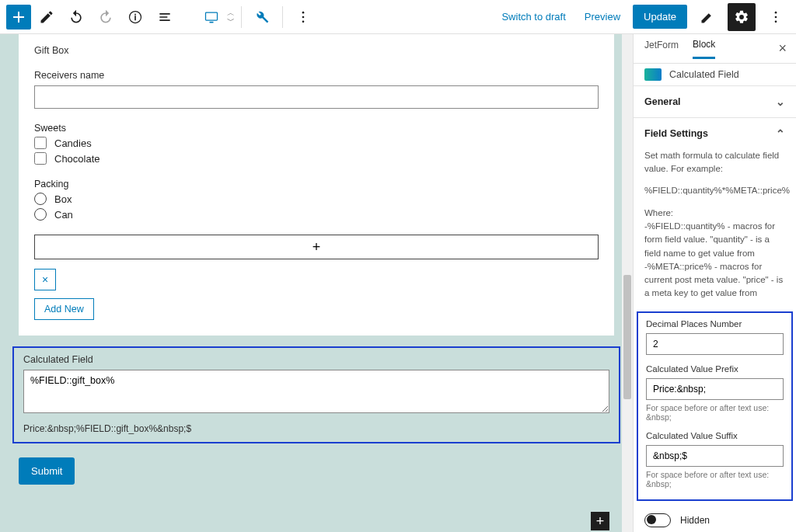 The height and width of the screenshot is (532, 796). Describe the element at coordinates (106, 17) in the screenshot. I see `redo-button` at that location.